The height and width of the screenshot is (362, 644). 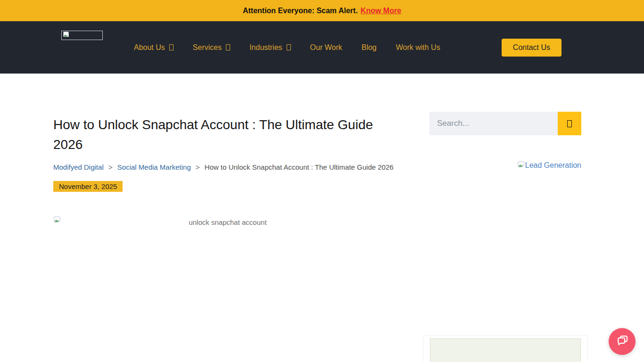 I want to click on nav-item-industries: Industries, so click(x=270, y=48).